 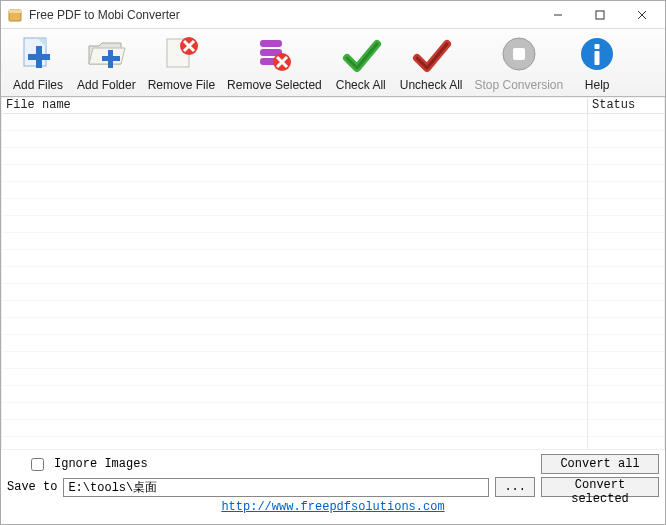 I want to click on check-all-label: Check All, so click(x=361, y=86).